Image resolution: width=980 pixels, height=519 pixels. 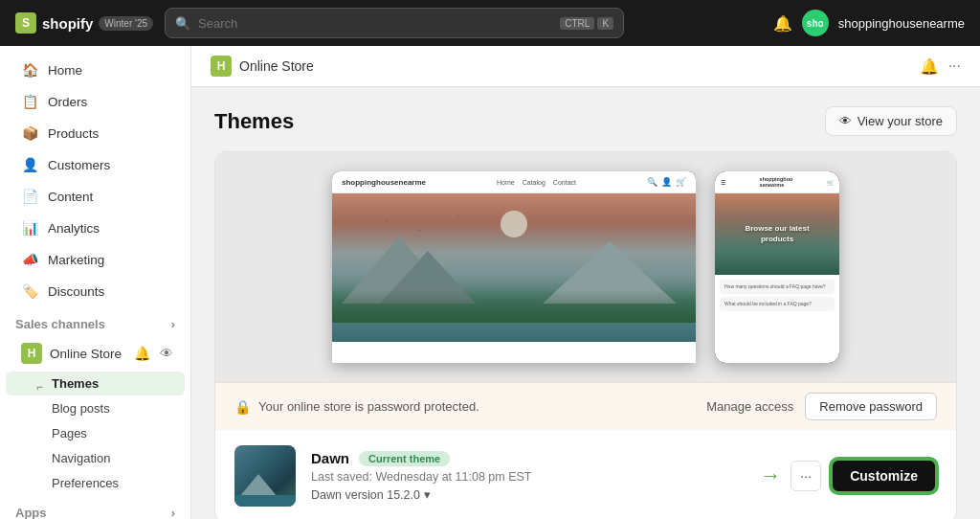 What do you see at coordinates (724, 182) in the screenshot?
I see `mobile-nav-menu: ☰` at bounding box center [724, 182].